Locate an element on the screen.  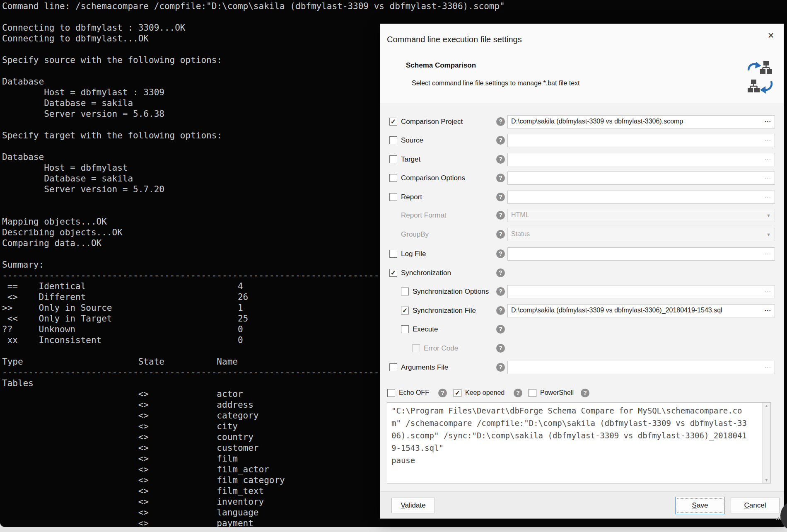
row-synchronization-options: ✓ Synchronization Options ? ... is located at coordinates (582, 292).